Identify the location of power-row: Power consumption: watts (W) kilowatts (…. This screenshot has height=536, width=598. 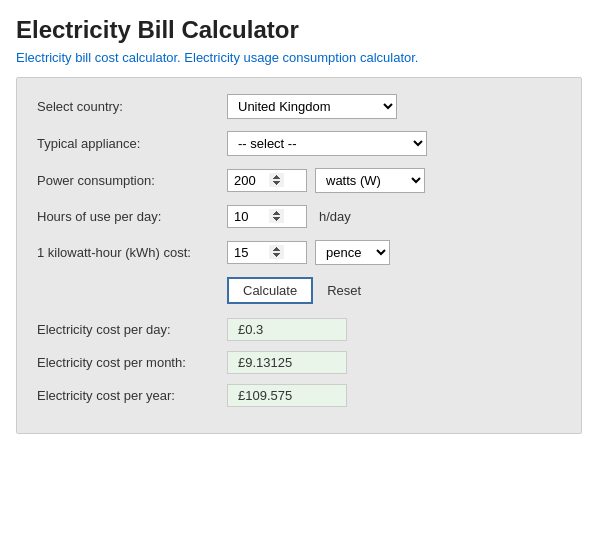
(299, 180).